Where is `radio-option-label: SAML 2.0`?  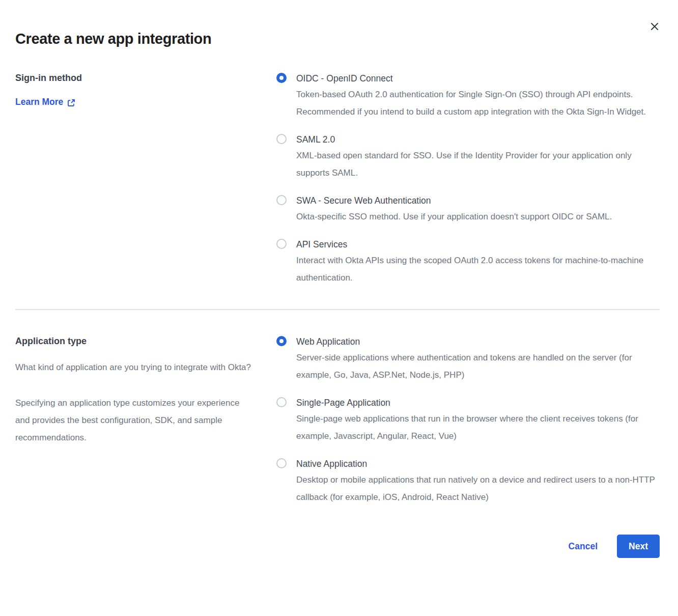
radio-option-label: SAML 2.0 is located at coordinates (477, 139).